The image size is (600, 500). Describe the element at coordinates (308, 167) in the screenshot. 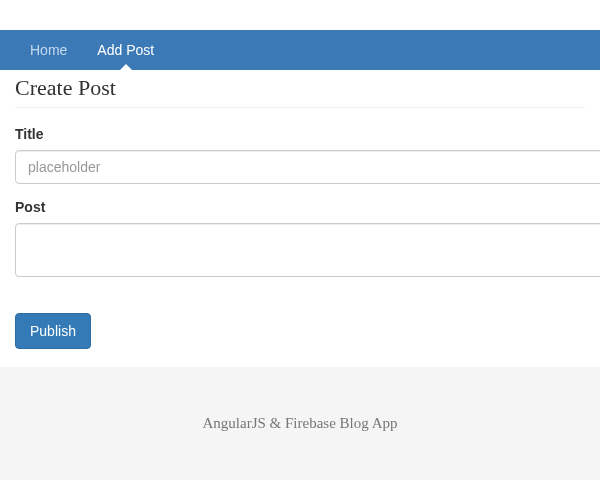

I see `title-input` at that location.